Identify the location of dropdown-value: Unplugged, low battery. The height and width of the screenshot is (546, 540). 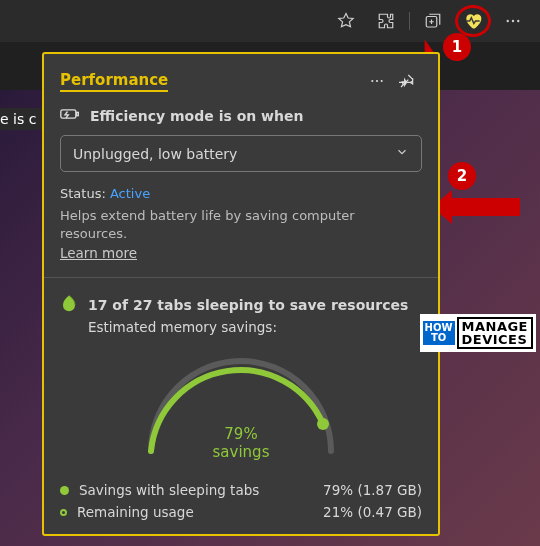
(155, 154).